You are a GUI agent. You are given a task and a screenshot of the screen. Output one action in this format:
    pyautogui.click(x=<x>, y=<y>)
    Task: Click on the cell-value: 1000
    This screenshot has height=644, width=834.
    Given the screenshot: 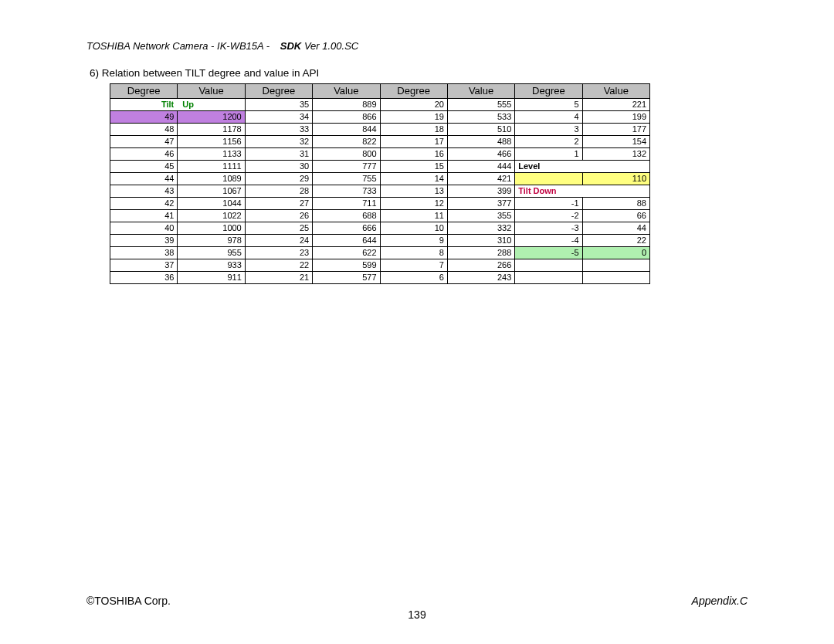 What is the action you would take?
    pyautogui.click(x=212, y=229)
    